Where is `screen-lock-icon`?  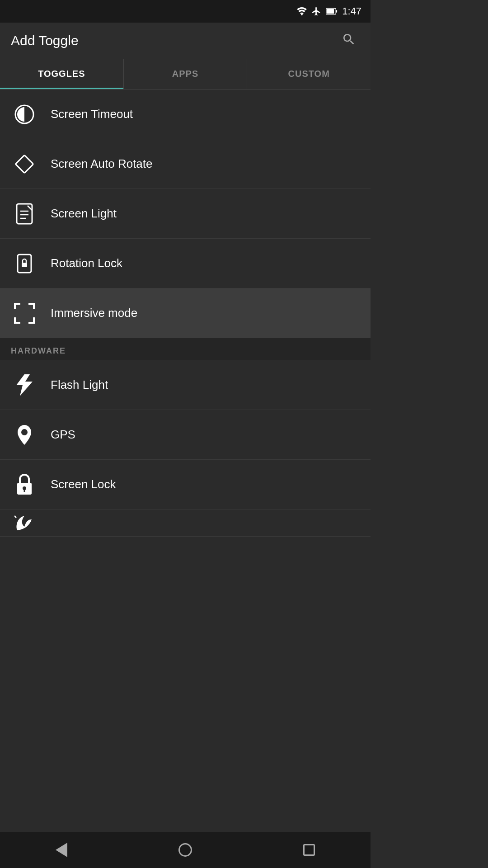
screen-lock-icon is located at coordinates (24, 485).